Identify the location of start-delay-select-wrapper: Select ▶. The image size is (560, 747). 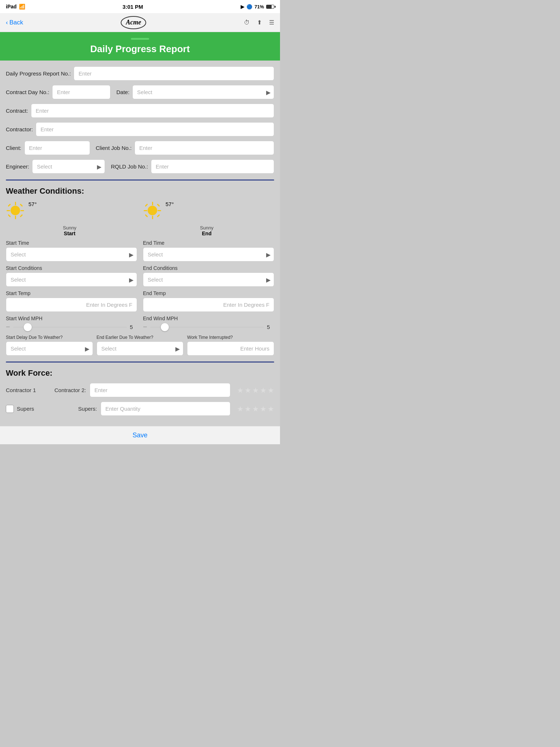
(50, 349).